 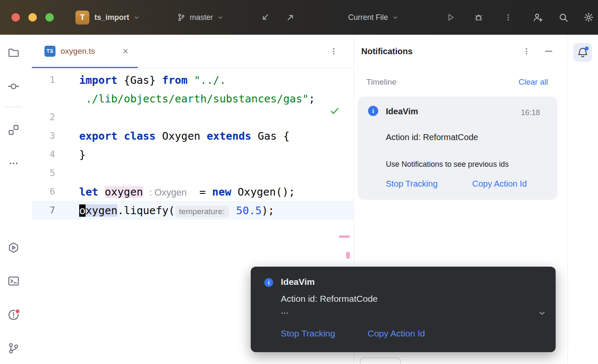 I want to click on push-icon, so click(x=291, y=17).